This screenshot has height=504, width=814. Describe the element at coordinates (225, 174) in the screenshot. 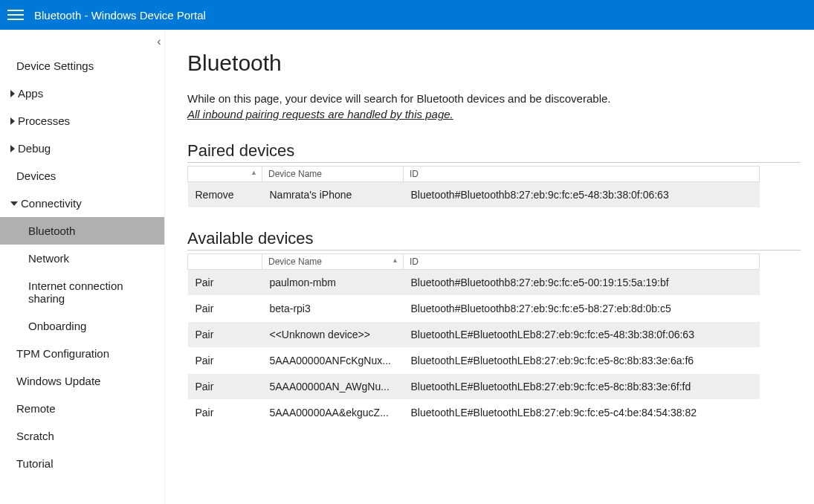

I see `col-action: ▲` at that location.